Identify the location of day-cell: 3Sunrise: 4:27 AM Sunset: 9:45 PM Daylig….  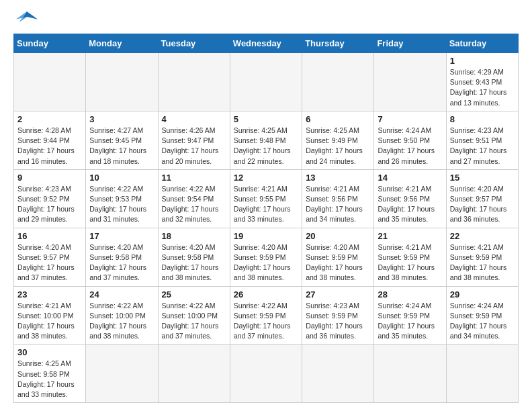
(122, 140).